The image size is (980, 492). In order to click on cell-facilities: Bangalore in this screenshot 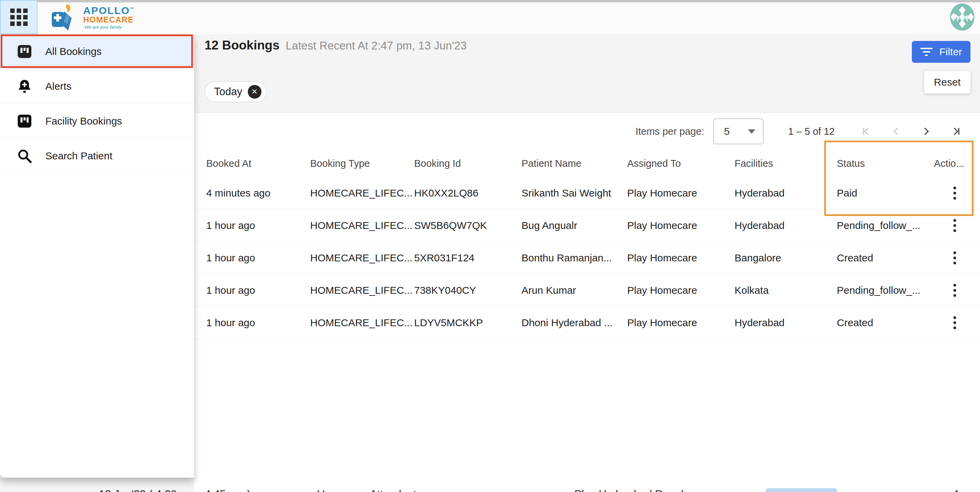, I will do `click(786, 258)`.